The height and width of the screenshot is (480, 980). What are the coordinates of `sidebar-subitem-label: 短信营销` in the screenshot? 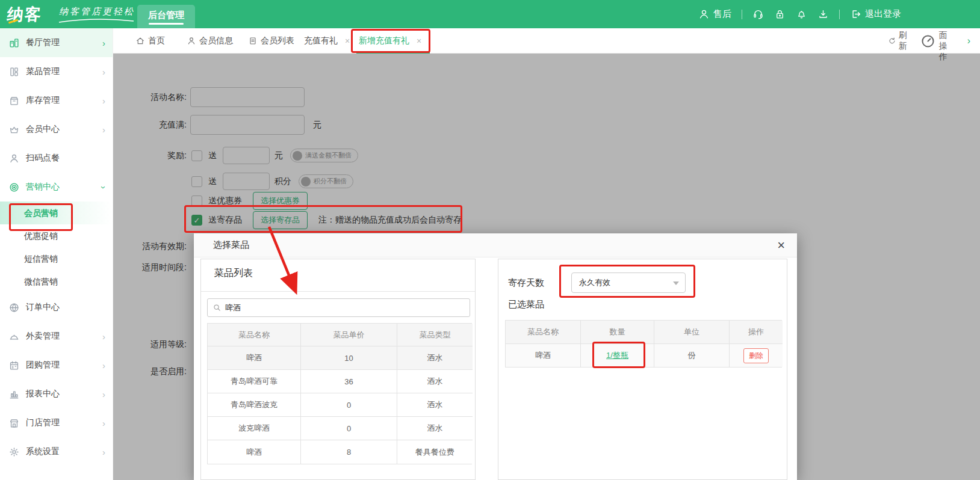 It's located at (41, 259).